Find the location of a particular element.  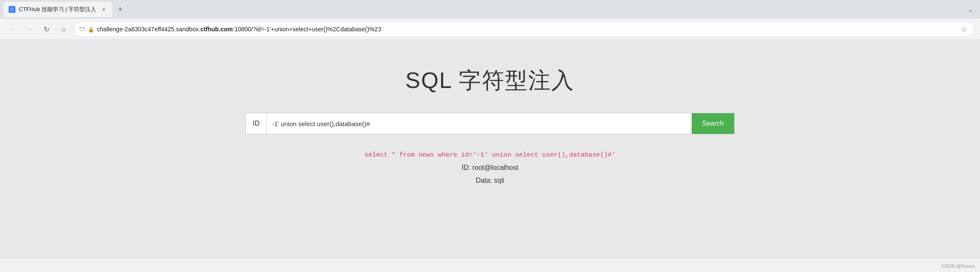

active-tab: C CTFHub 技能学习 | 字符型注入 ✕ is located at coordinates (58, 9).